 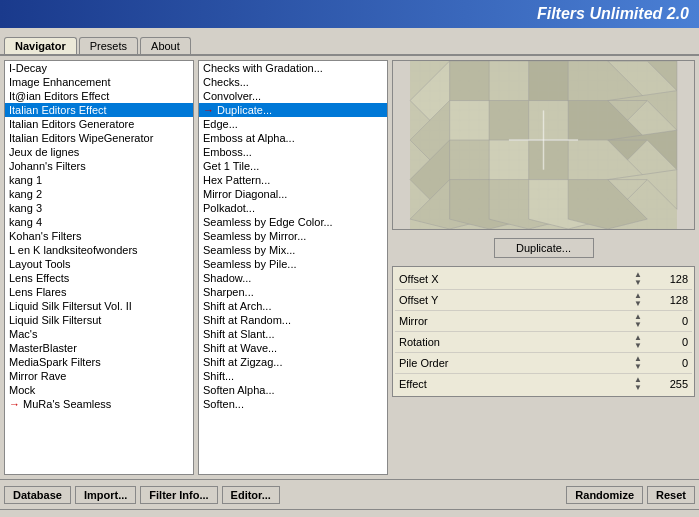 What do you see at coordinates (99, 306) in the screenshot?
I see `filter-item: Liquid Silk Filtersut Vol. II` at bounding box center [99, 306].